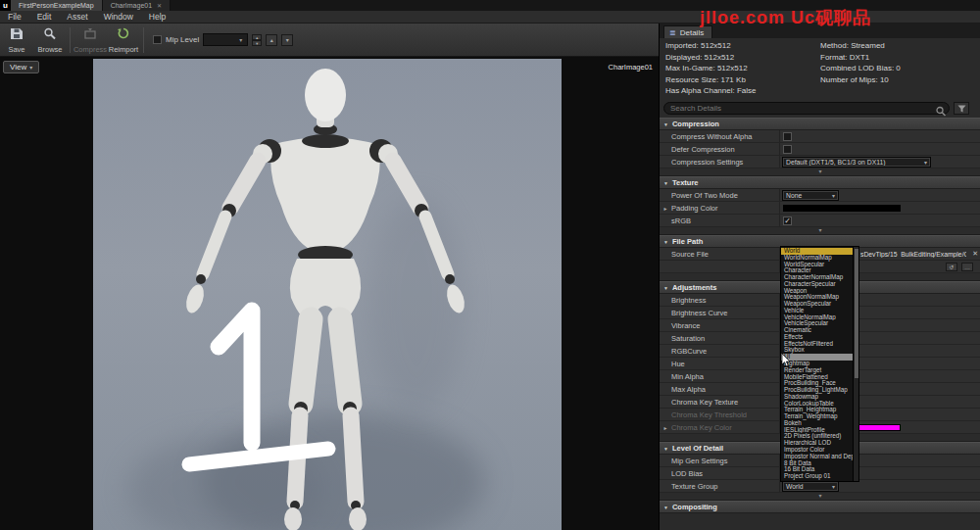 This screenshot has height=530, width=980. Describe the element at coordinates (719, 313) in the screenshot. I see `property-label: Brightness Curve` at that location.